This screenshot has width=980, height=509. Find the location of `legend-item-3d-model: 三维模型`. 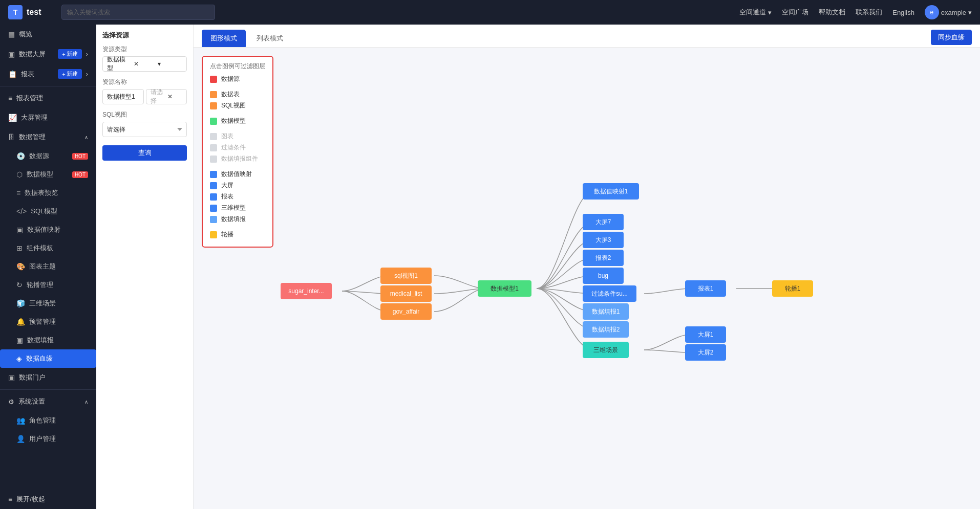

legend-item-3d-model: 三维模型 is located at coordinates (238, 208).